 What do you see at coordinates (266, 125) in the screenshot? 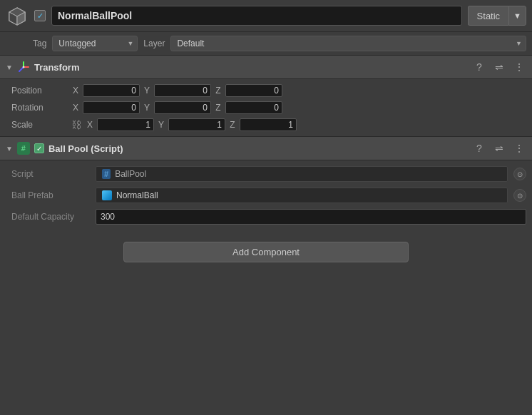
I see `scale-row: Scale ⛓ X Y Z` at bounding box center [266, 125].